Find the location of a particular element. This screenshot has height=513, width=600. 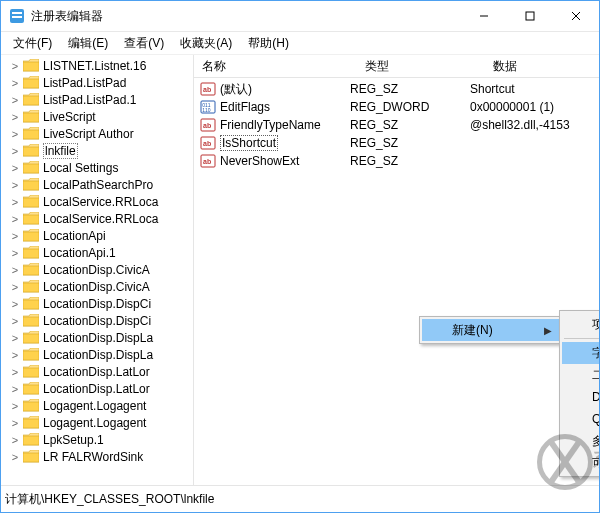

list-row: IsShortcutREG_SZ is located at coordinates (396, 143).